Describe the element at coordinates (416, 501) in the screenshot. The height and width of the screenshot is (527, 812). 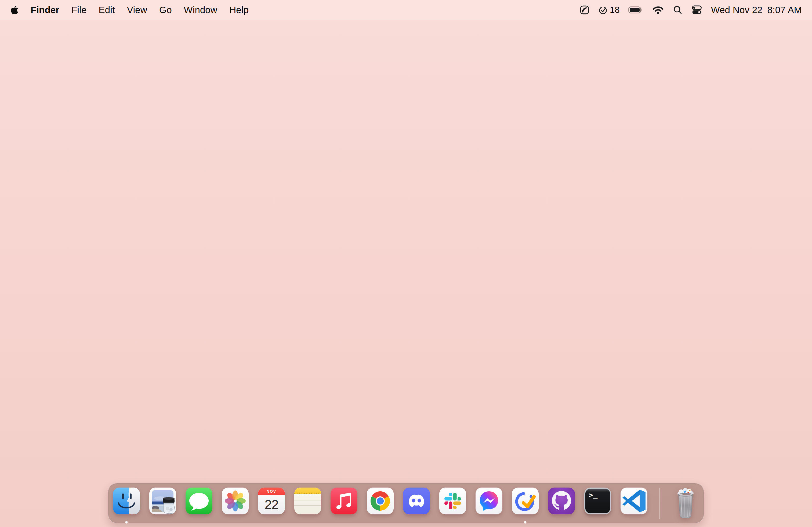
I see `discord-icon` at that location.